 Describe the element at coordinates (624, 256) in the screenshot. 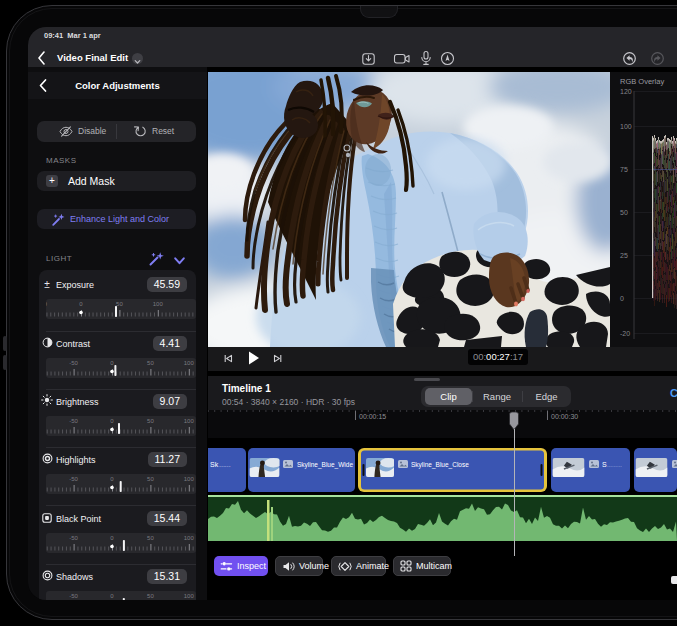

I see `svg-text: 25` at that location.